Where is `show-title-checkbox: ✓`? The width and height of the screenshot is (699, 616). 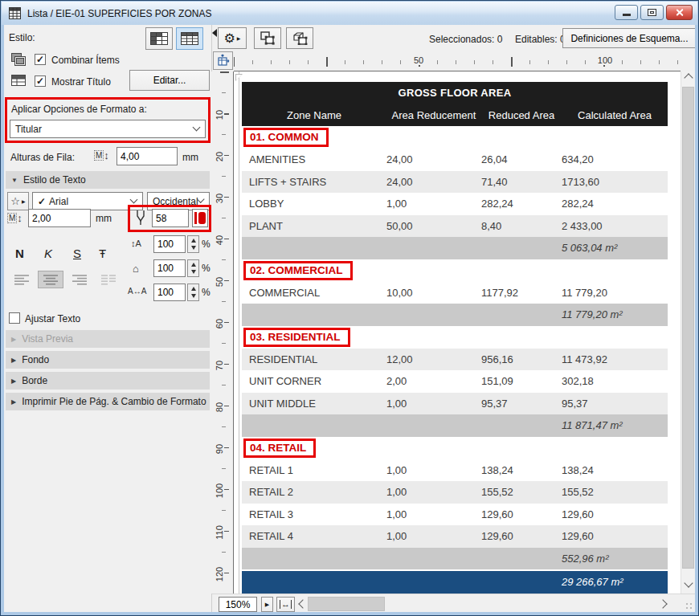 show-title-checkbox: ✓ is located at coordinates (40, 81).